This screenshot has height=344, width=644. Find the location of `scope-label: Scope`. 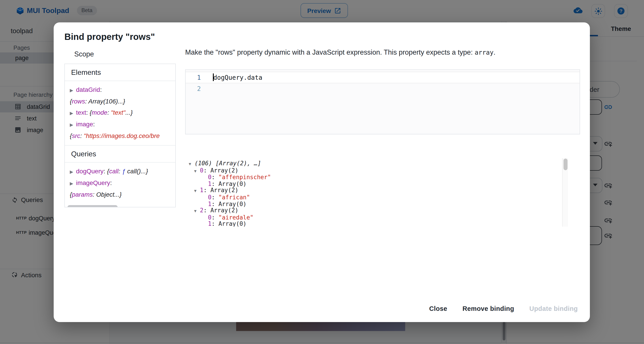

scope-label: Scope is located at coordinates (84, 54).